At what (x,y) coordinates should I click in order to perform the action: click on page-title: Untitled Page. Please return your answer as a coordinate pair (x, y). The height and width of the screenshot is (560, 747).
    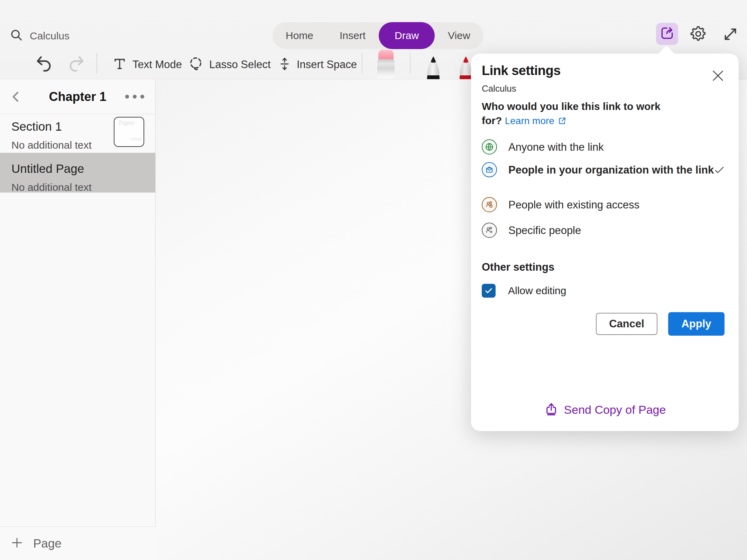
    Looking at the image, I should click on (83, 169).